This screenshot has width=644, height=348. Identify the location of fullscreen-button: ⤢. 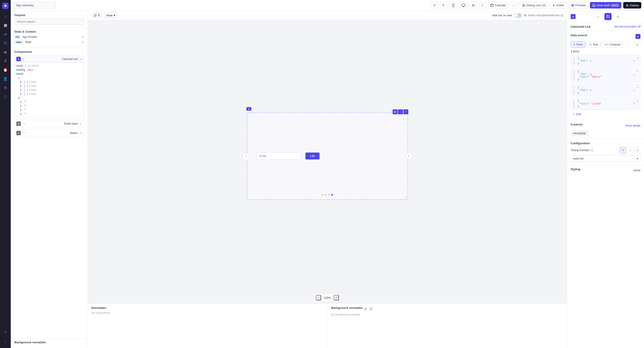
(482, 5).